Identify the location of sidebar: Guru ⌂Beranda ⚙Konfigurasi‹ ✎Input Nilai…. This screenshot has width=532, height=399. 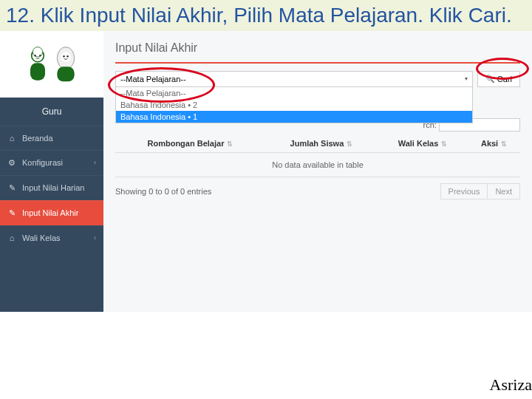
(52, 171).